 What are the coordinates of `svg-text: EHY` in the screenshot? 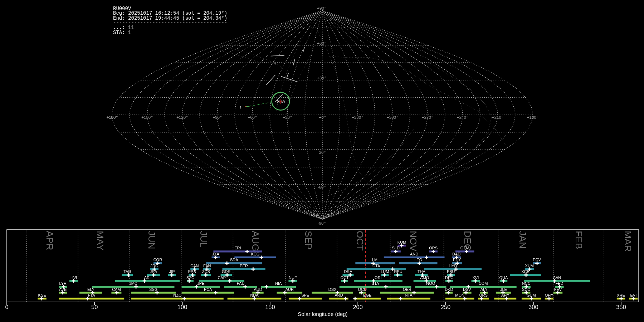 It's located at (457, 260).